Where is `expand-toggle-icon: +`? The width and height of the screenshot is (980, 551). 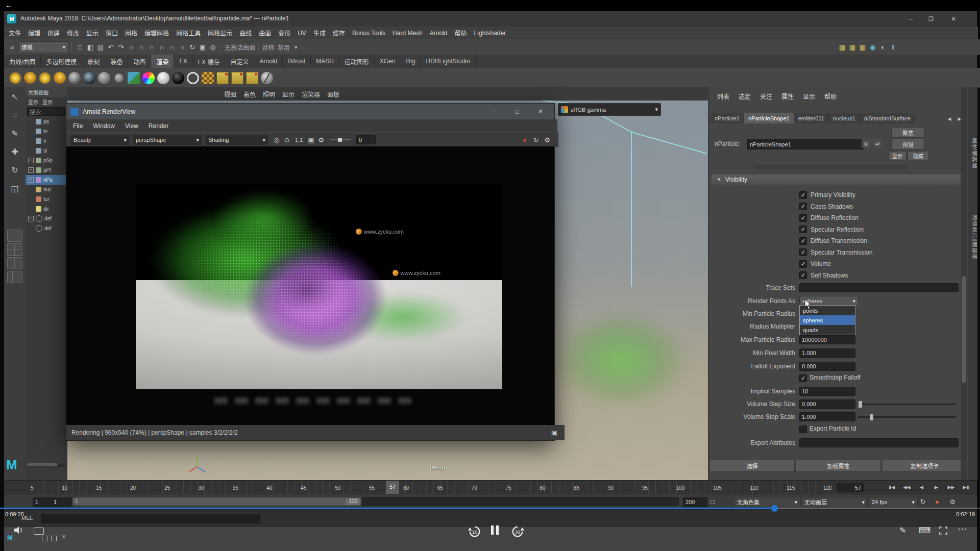
expand-toggle-icon: + is located at coordinates (31, 160).